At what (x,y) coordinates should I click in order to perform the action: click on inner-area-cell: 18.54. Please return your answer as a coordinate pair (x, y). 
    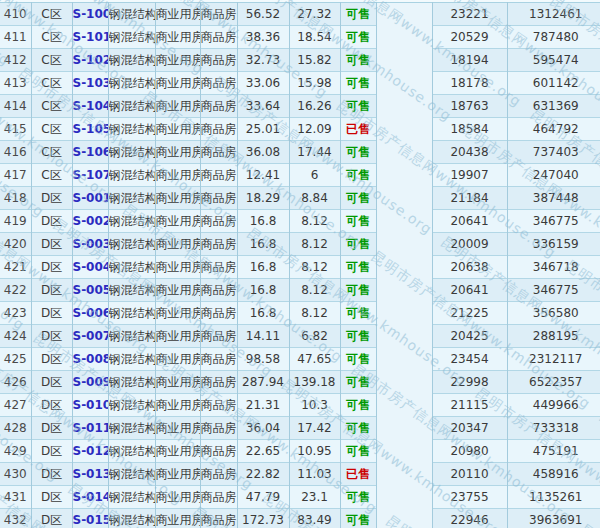
    Looking at the image, I should click on (314, 38).